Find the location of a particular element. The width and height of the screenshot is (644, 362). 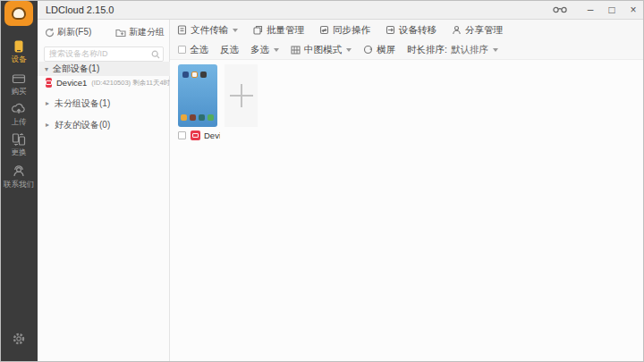

chevron-down-icon: ▾ is located at coordinates (47, 70).